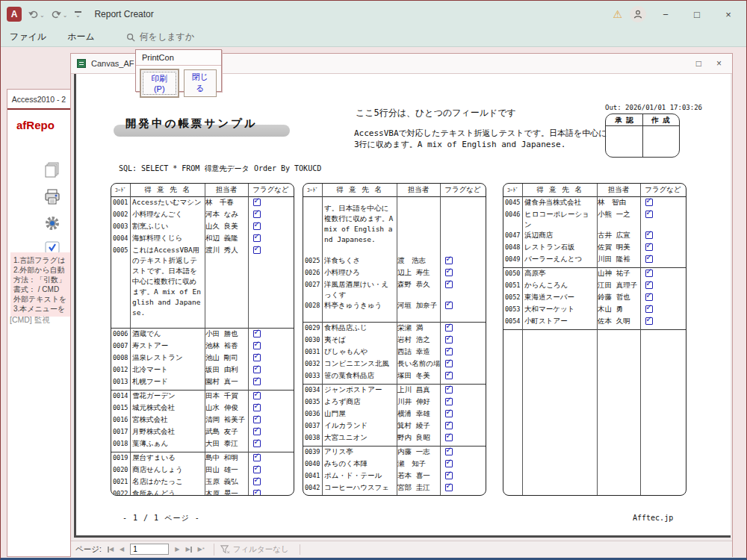 The width and height of the screenshot is (747, 560). Describe the element at coordinates (167, 420) in the screenshot. I see `cell-name: 宮株式会社` at that location.